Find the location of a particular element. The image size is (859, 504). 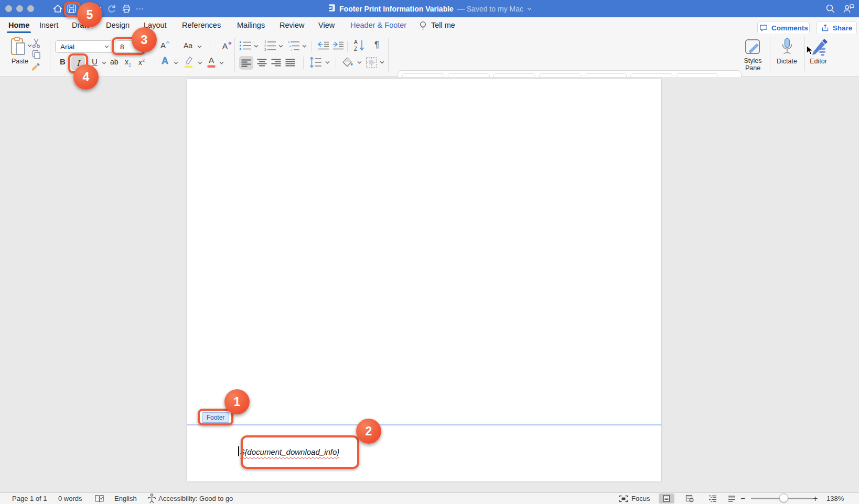

zoom-out-button: − is located at coordinates (743, 499).